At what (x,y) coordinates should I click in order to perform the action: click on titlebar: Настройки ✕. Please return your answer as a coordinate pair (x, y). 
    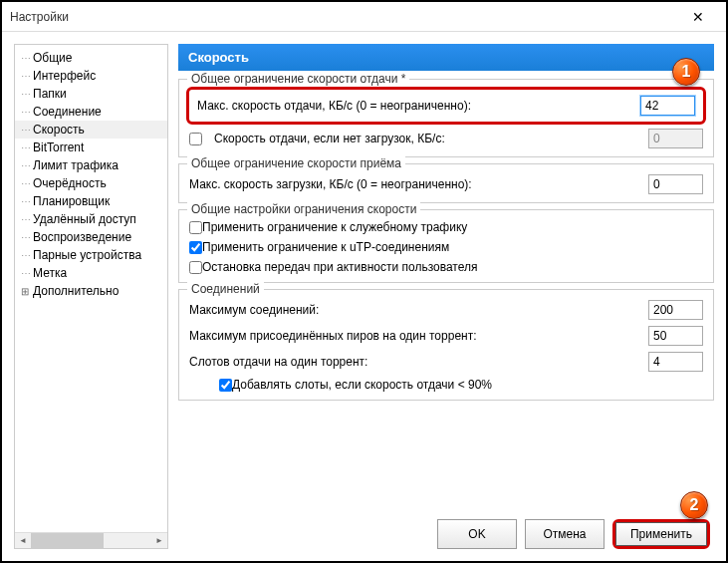
    Looking at the image, I should click on (364, 17).